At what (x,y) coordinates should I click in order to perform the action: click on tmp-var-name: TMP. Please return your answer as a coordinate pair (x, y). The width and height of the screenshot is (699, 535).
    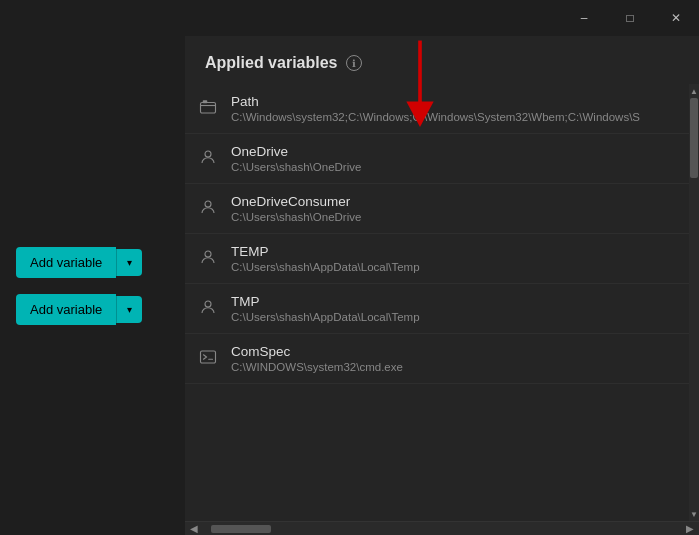
    Looking at the image, I should click on (459, 302).